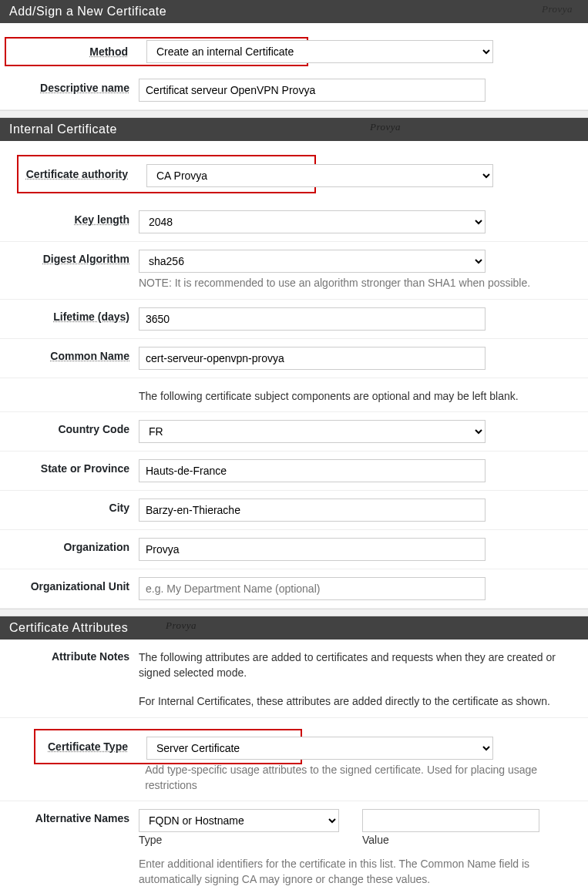  What do you see at coordinates (80, 586) in the screenshot?
I see `ou-label: Organizational Unit` at bounding box center [80, 586].